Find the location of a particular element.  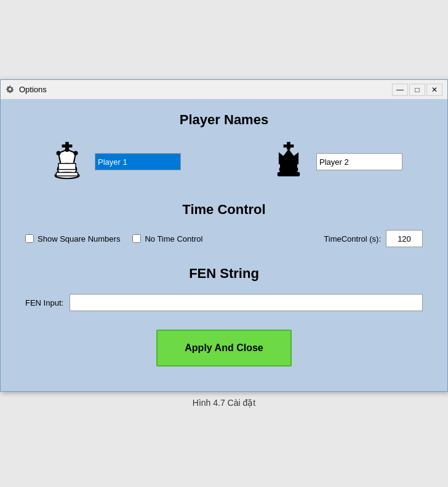

fen-title: FEN String is located at coordinates (224, 274).